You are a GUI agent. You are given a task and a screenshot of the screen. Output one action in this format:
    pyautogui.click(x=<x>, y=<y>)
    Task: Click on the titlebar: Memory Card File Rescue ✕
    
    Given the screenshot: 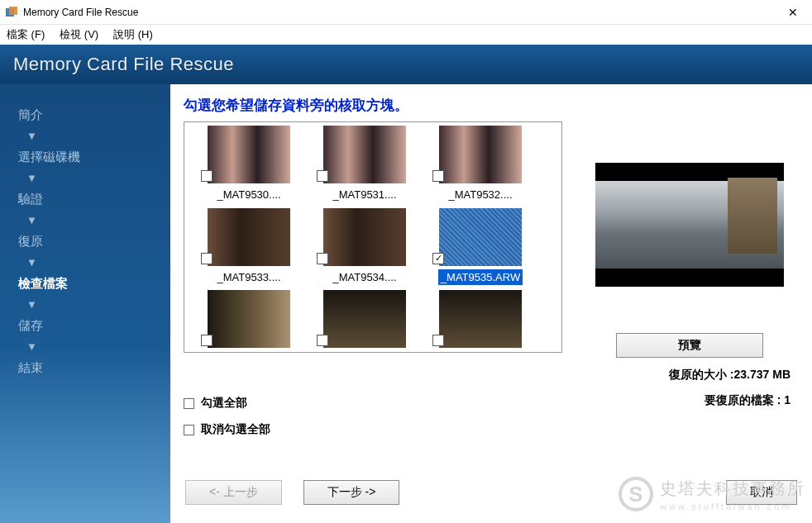 What is the action you would take?
    pyautogui.click(x=406, y=12)
    